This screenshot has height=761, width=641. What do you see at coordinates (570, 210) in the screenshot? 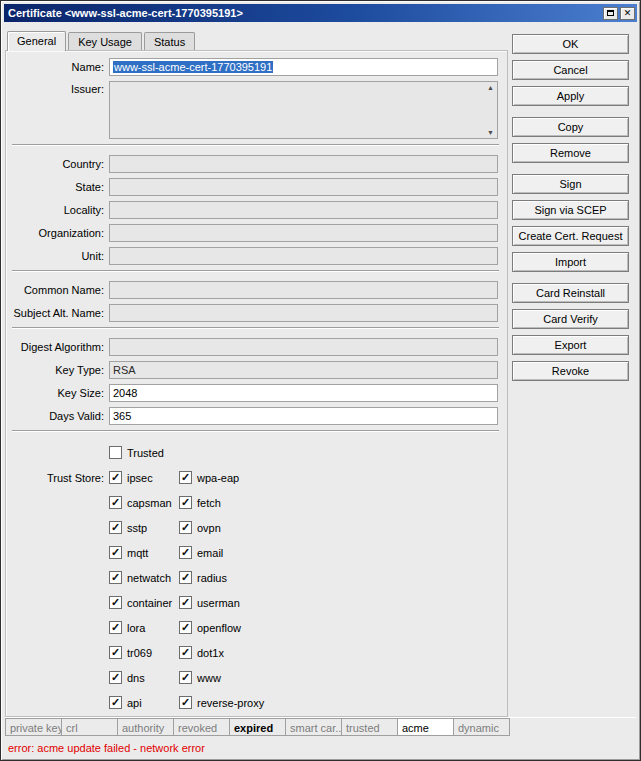
I see `button-column: OK Cancel Apply Copy Remove Sign Sign vi…` at bounding box center [570, 210].